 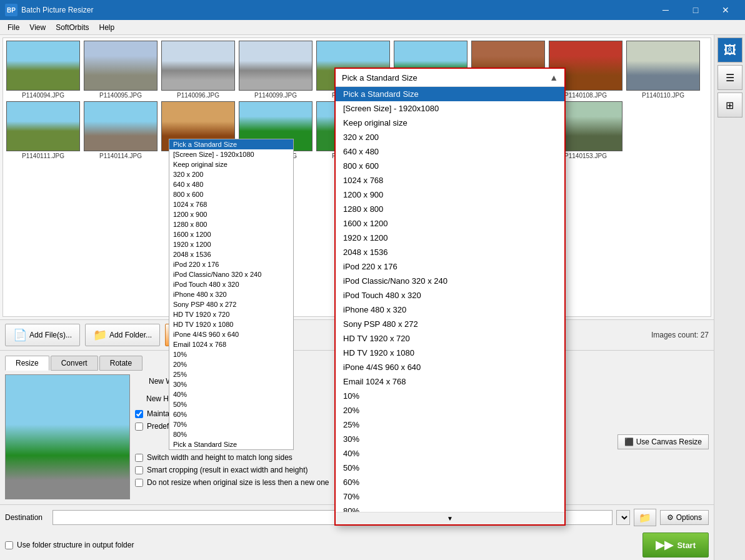 I want to click on small-dropdown-item: Keep original size, so click(x=231, y=164).